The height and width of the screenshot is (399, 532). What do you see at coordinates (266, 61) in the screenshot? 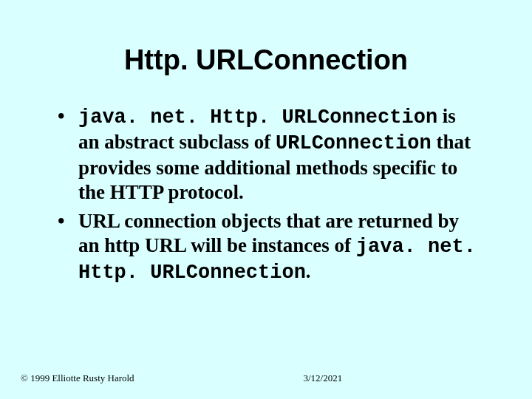
I see `slide-title: Http. URLConnection` at bounding box center [266, 61].